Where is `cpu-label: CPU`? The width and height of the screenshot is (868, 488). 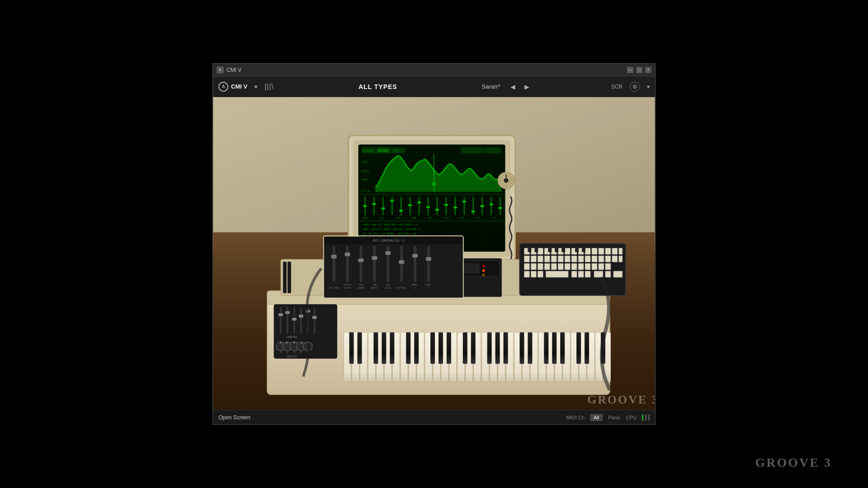 cpu-label: CPU is located at coordinates (631, 418).